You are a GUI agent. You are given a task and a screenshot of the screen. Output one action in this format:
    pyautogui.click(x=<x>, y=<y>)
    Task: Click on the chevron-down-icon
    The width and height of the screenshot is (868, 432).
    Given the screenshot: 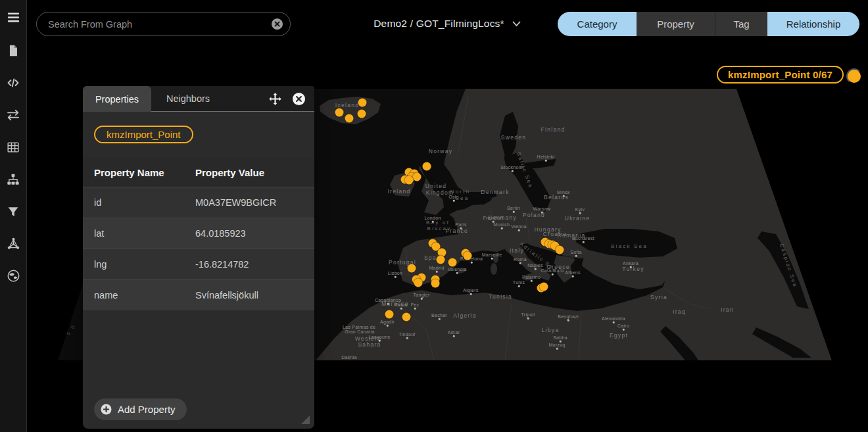 What is the action you would take?
    pyautogui.click(x=517, y=24)
    